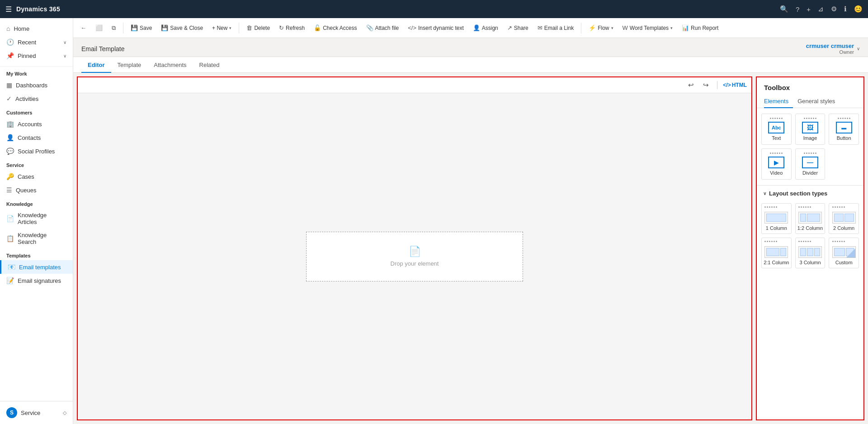 This screenshot has height=424, width=868. I want to click on layout-1col-dots, so click(776, 208).